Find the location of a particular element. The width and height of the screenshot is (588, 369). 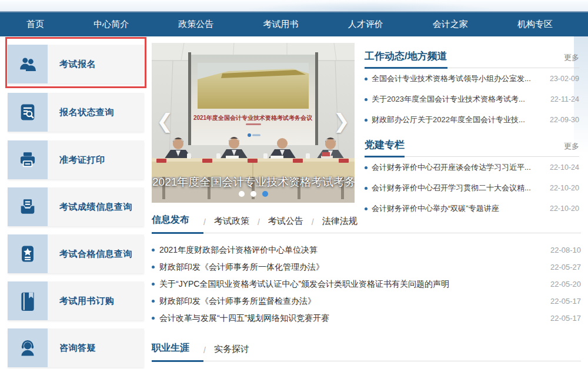

carousel-dot-3-active is located at coordinates (265, 194).